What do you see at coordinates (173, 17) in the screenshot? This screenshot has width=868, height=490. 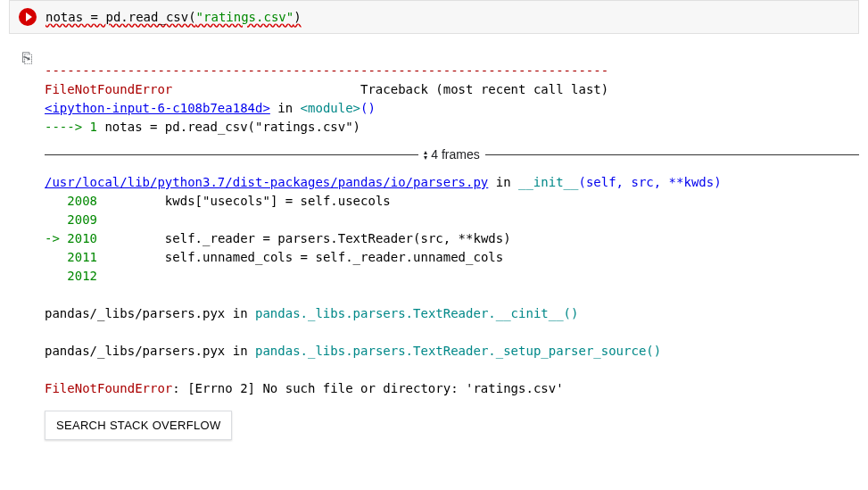 I see `code-input-area: notas = pd.read_csv("ratings.csv")` at bounding box center [173, 17].